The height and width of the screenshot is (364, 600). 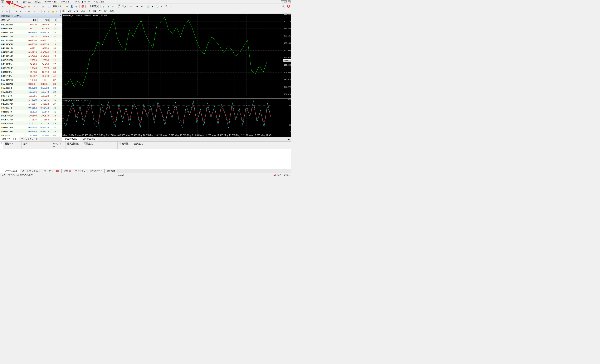 What do you see at coordinates (18, 6) in the screenshot?
I see `dropdown2-icon: ▾` at bounding box center [18, 6].